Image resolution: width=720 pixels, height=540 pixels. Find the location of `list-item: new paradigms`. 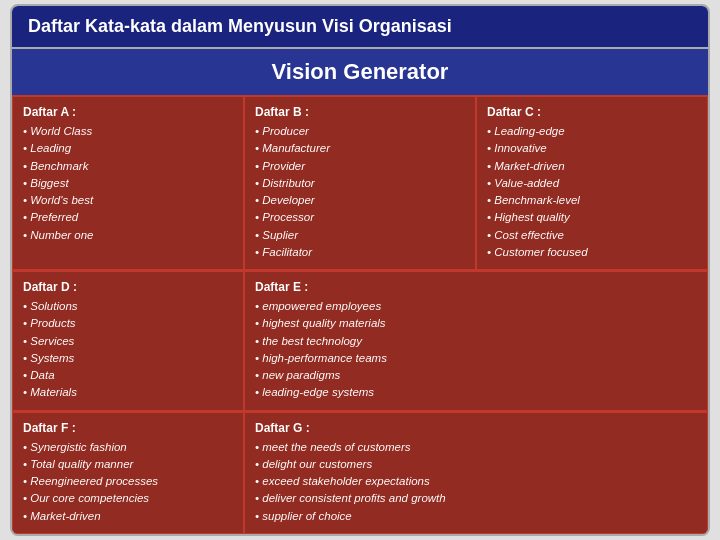

list-item: new paradigms is located at coordinates (476, 376).